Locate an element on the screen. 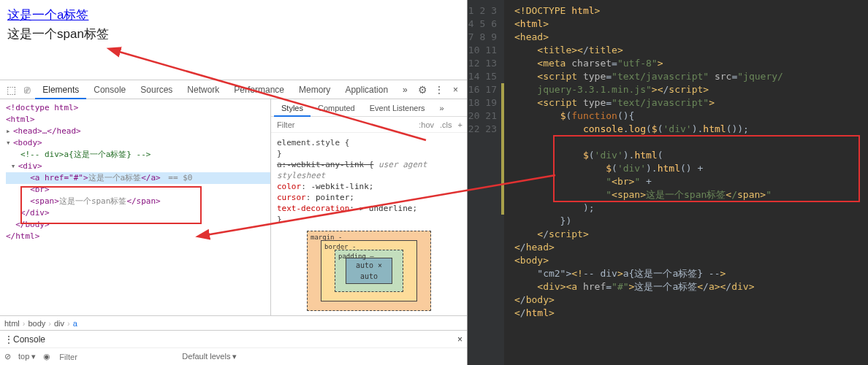 The width and height of the screenshot is (868, 365). tab-performance: Performance is located at coordinates (259, 90).